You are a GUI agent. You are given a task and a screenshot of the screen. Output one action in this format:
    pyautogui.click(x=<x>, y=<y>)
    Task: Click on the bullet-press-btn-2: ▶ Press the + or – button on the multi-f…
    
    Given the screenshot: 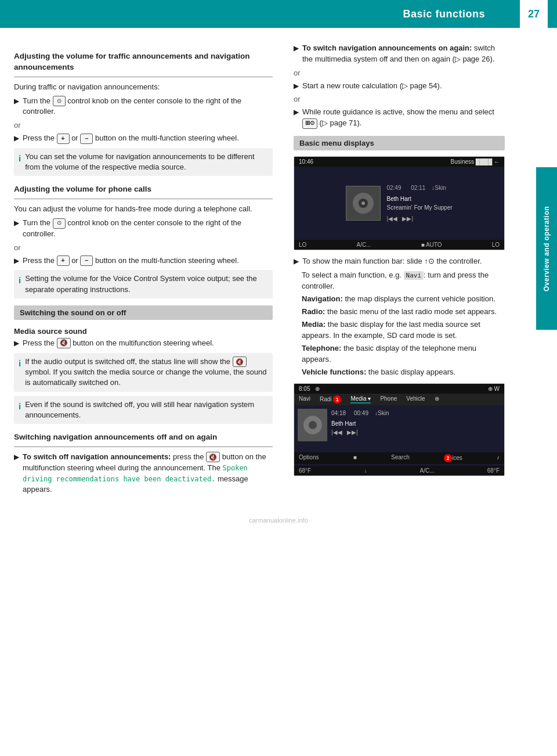 What is the action you would take?
    pyautogui.click(x=143, y=261)
    